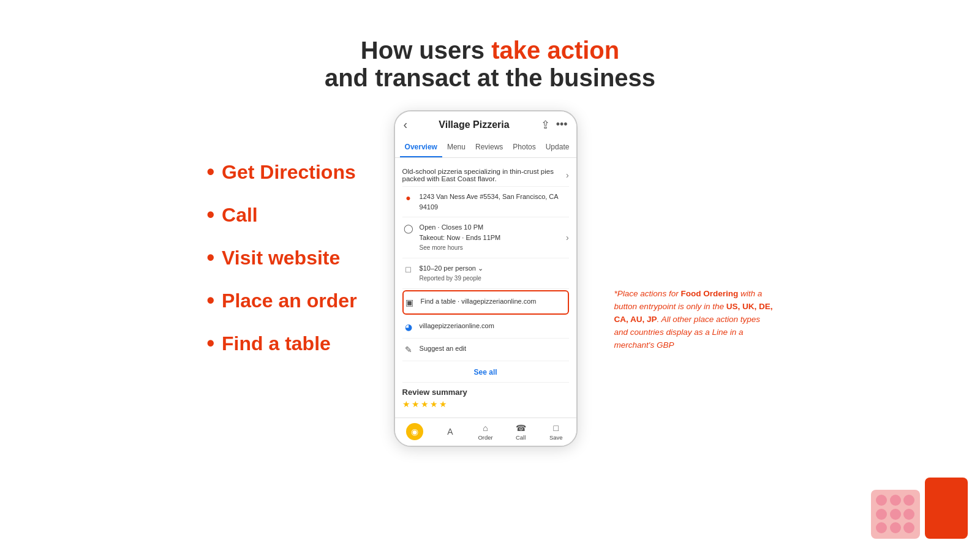 Image resolution: width=980 pixels, height=551 pixels. Describe the element at coordinates (486, 432) in the screenshot. I see `phone-bottom-nav: ◉ A ⌂ Order ☎ Call □ Save` at that location.